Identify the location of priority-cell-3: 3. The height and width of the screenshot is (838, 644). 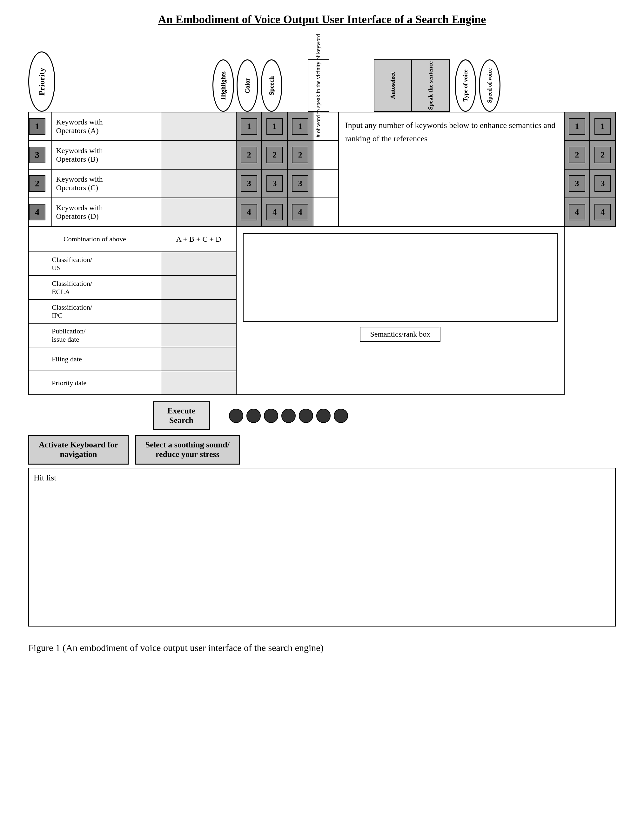
(40, 155).